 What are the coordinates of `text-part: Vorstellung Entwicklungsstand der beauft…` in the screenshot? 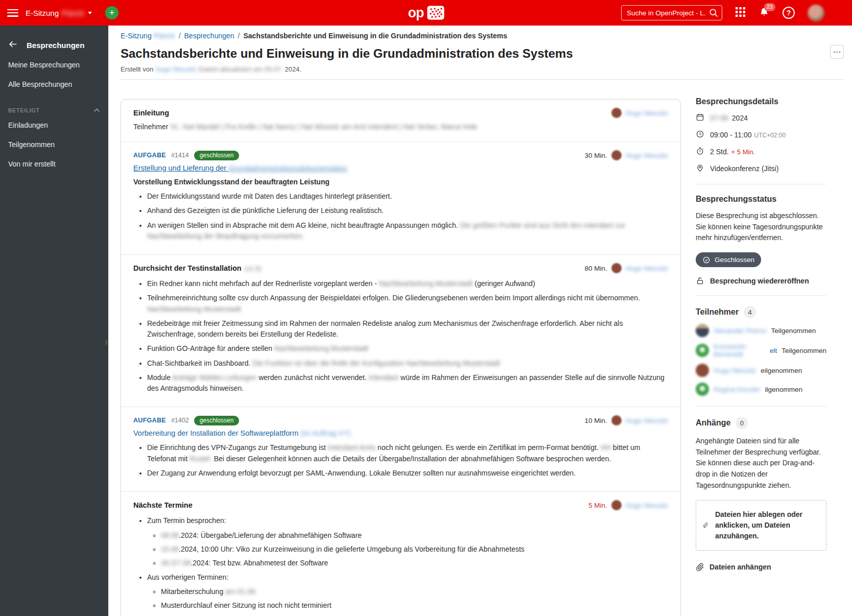 It's located at (231, 182).